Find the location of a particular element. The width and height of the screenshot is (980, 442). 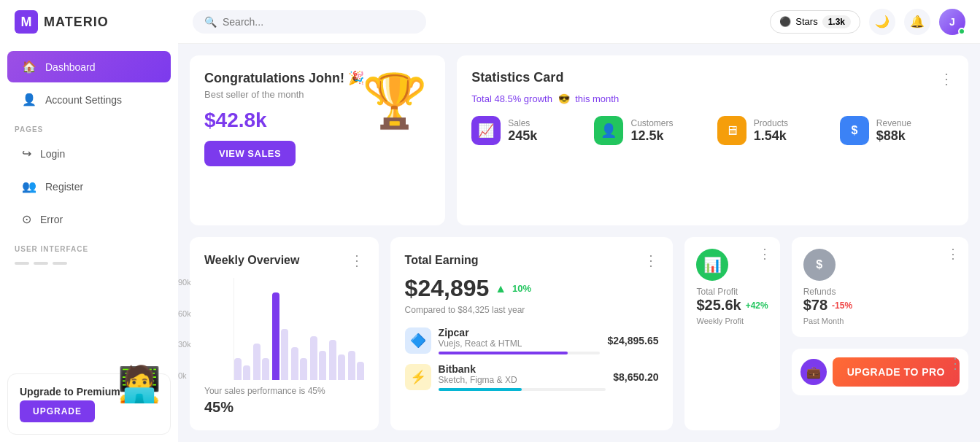

user-avatar: J is located at coordinates (952, 22).